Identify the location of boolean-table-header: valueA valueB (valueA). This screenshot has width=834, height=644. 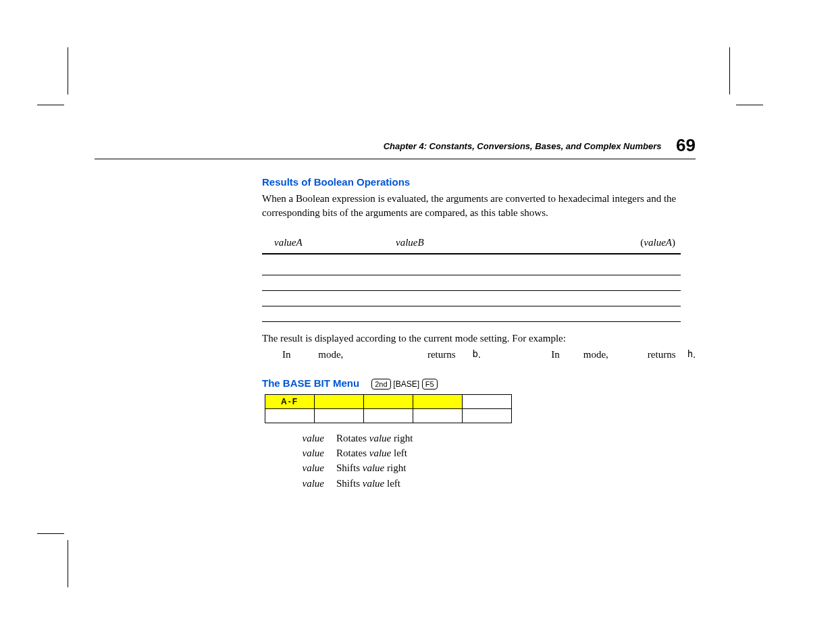
(471, 244).